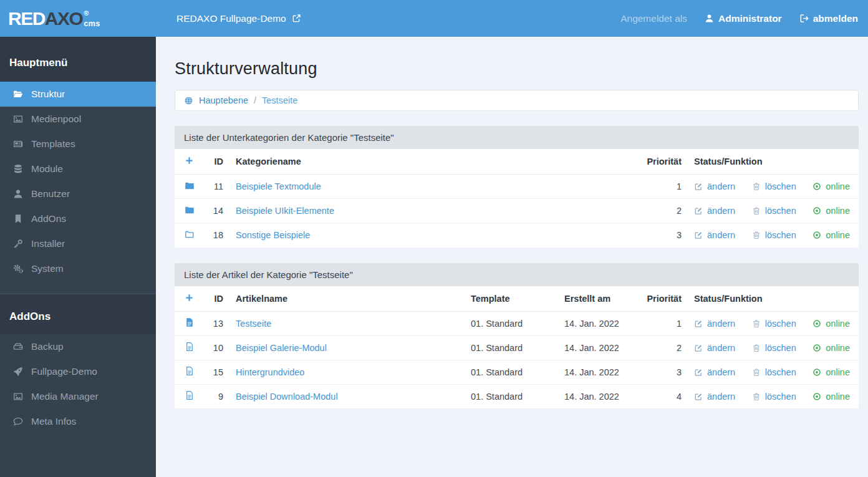  What do you see at coordinates (78, 119) in the screenshot?
I see `sidebar-item-medienpool: Medienpool` at bounding box center [78, 119].